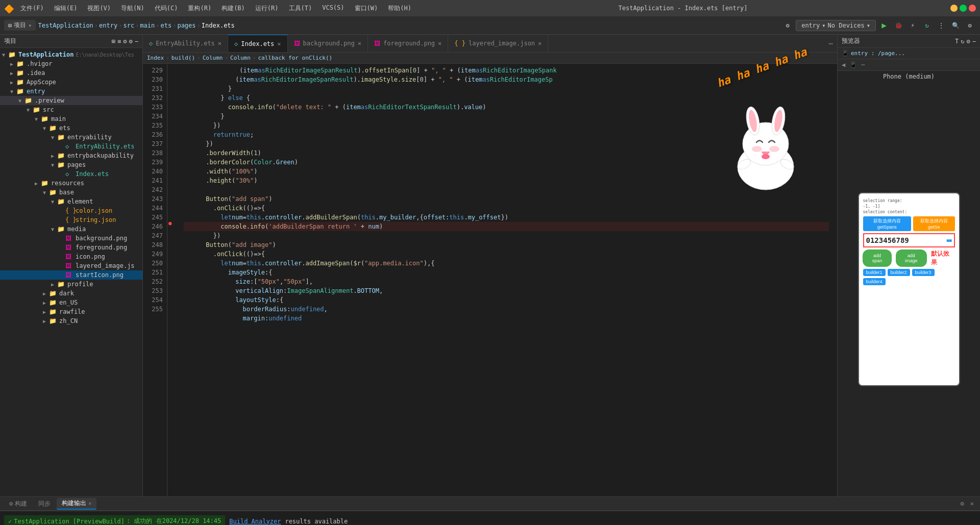 The width and height of the screenshot is (980, 525). Describe the element at coordinates (400, 8) in the screenshot. I see `menu-help: 帮助(H)` at that location.